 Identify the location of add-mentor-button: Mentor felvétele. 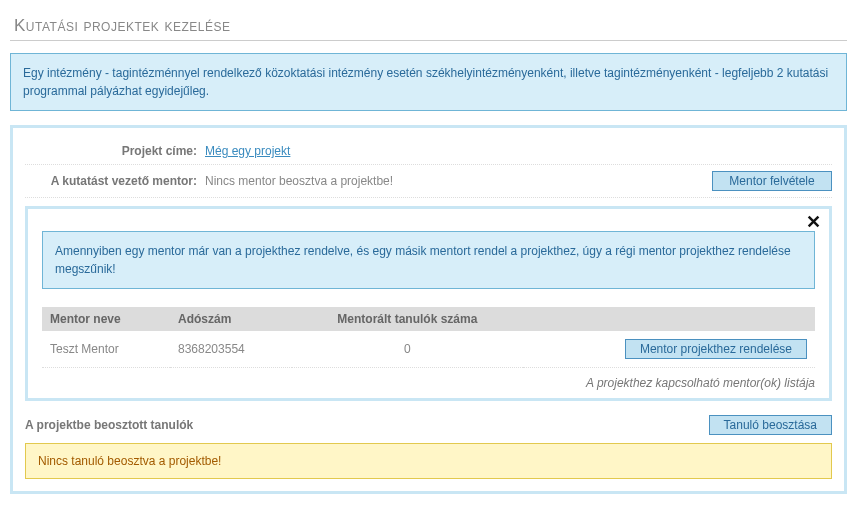
(772, 181).